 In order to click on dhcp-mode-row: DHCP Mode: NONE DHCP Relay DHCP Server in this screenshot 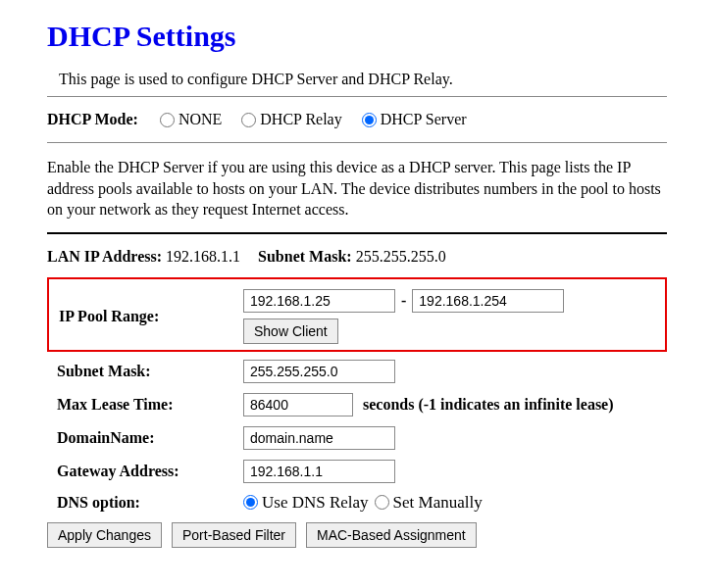, I will do `click(357, 120)`.